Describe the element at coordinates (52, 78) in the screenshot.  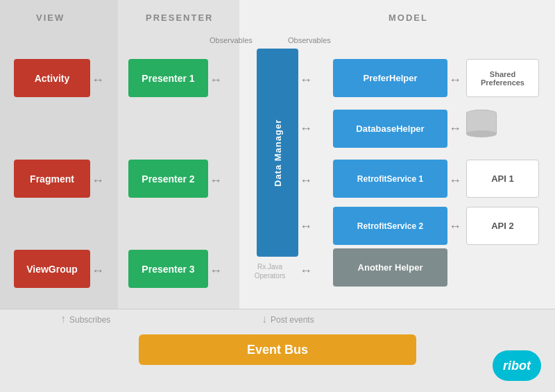
I see `activity-box: Activity` at that location.